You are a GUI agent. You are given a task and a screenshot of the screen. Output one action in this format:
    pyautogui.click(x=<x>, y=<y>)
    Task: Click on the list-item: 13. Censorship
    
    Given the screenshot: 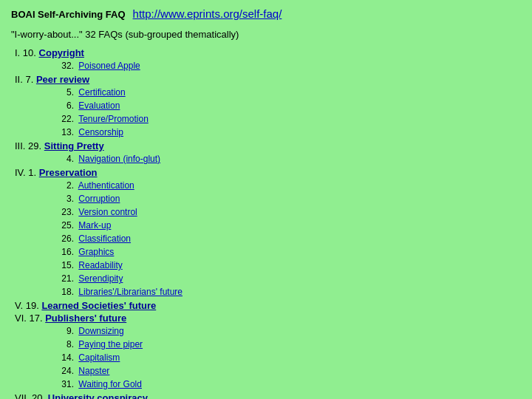 What is the action you would take?
    pyautogui.click(x=288, y=132)
    